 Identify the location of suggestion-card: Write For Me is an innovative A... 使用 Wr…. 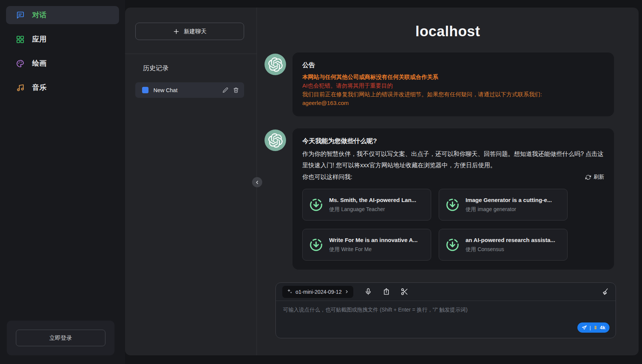
(367, 245).